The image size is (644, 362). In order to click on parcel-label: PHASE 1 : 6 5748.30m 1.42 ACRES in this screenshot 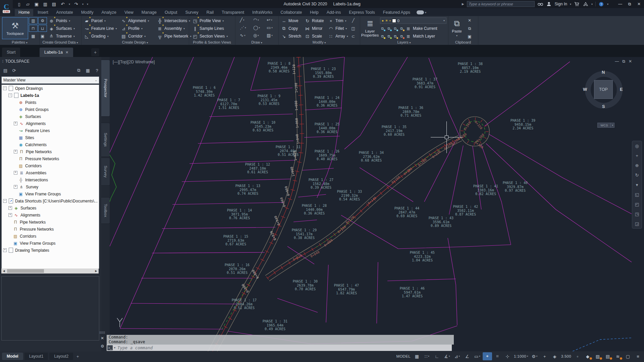, I will do `click(204, 92)`.